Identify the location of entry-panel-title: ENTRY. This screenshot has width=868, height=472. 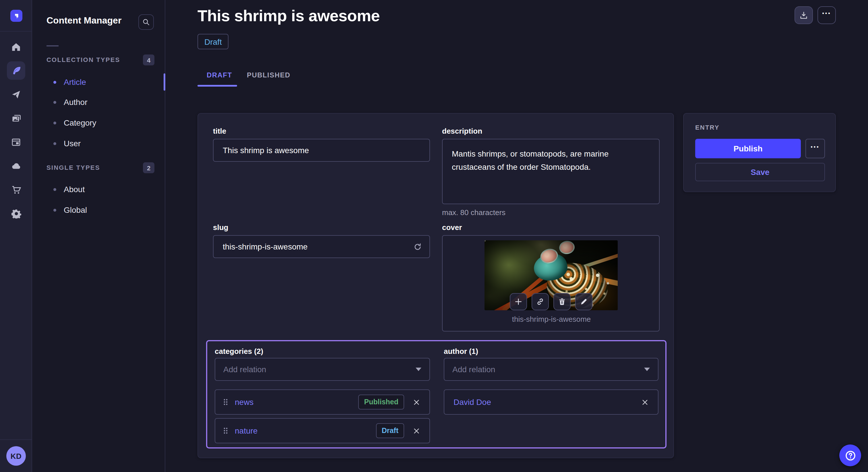
(708, 127).